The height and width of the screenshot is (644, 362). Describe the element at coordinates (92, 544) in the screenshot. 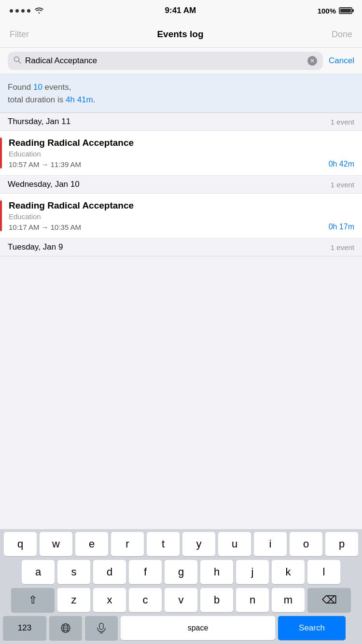

I see `key-e: e` at that location.